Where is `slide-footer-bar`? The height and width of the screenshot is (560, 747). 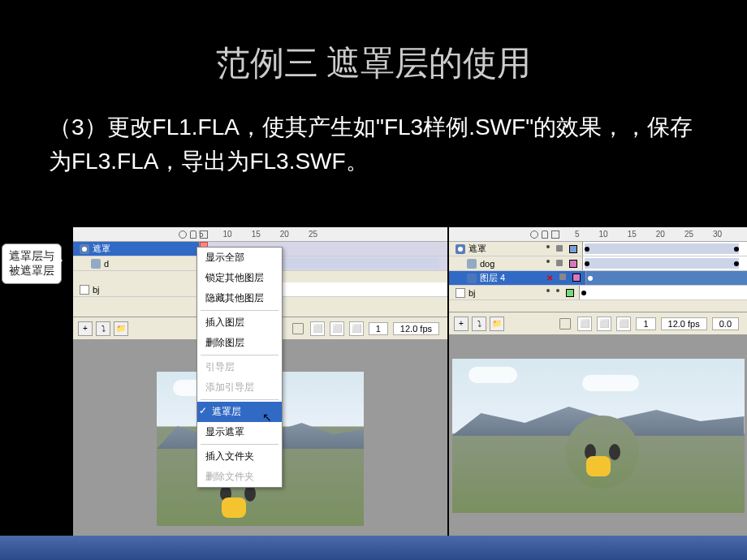
slide-footer-bar is located at coordinates (374, 548).